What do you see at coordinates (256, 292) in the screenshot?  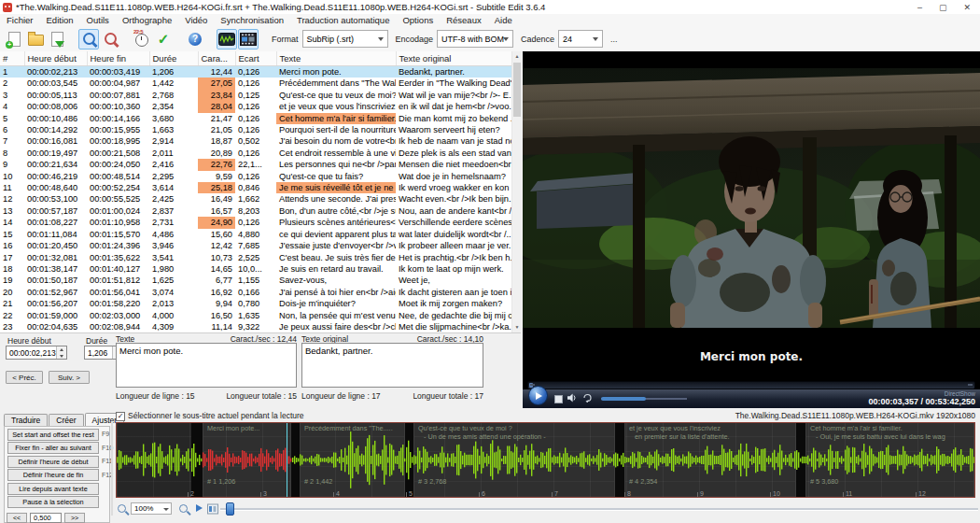 I see `table-row: 2000:01:52,96700:01:56,0413,07416,920,16…` at bounding box center [256, 292].